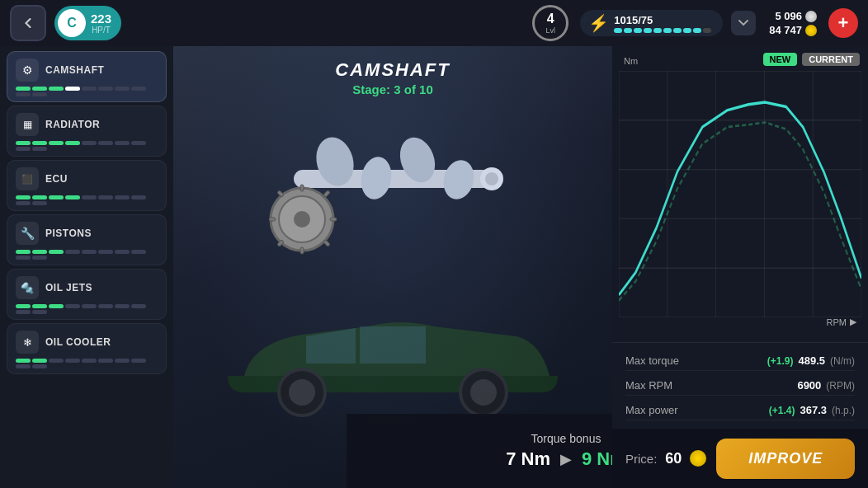 The image size is (868, 488). What do you see at coordinates (831, 59) in the screenshot?
I see `badge-current: CURRENT` at bounding box center [831, 59].